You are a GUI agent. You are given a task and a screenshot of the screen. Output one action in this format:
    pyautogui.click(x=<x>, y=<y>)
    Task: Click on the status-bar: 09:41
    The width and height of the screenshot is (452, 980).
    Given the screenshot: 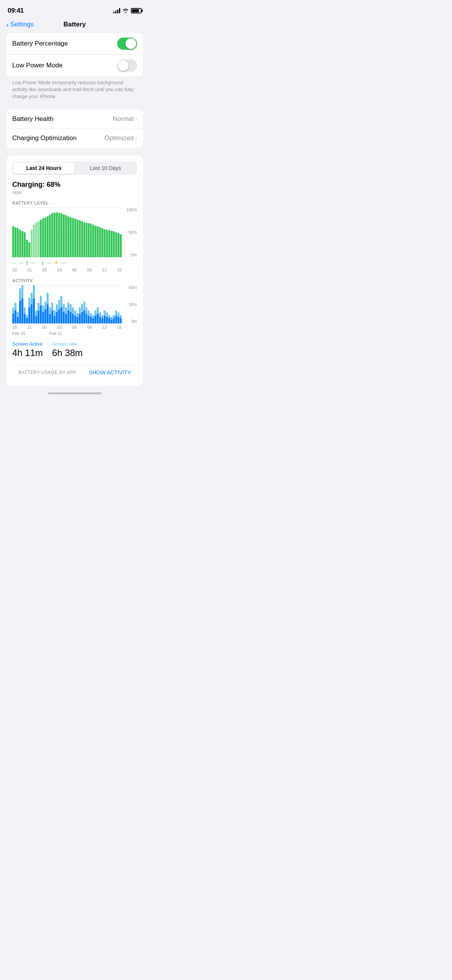 What is the action you would take?
    pyautogui.click(x=75, y=10)
    